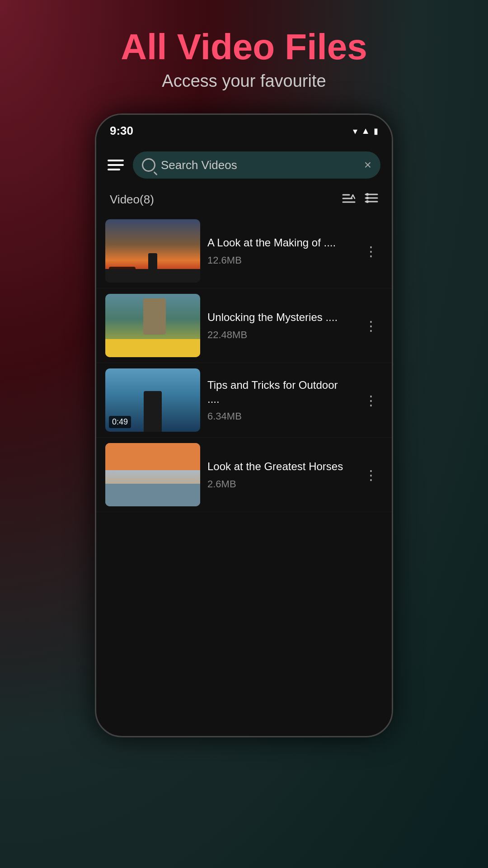 The width and height of the screenshot is (488, 868). Describe the element at coordinates (280, 467) in the screenshot. I see `video-title-4: Look at the Greatest Horses` at that location.